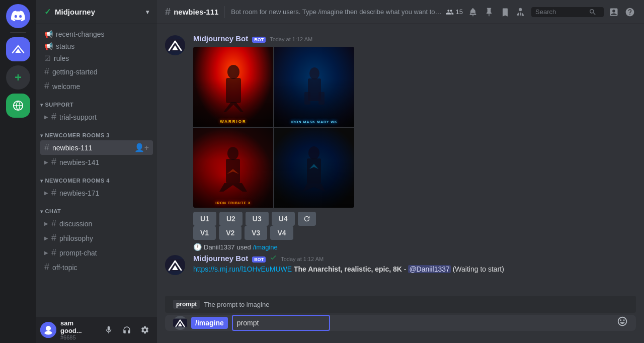 Image resolution: width=644 pixels, height=343 pixels. What do you see at coordinates (205, 219) in the screenshot?
I see `u1-button: U1` at bounding box center [205, 219].